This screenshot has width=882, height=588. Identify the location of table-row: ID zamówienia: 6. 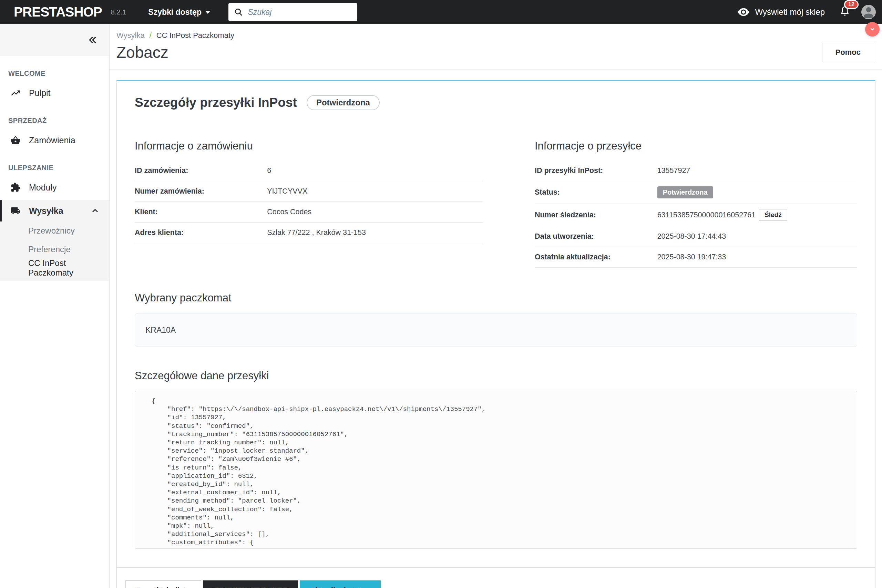
(309, 171).